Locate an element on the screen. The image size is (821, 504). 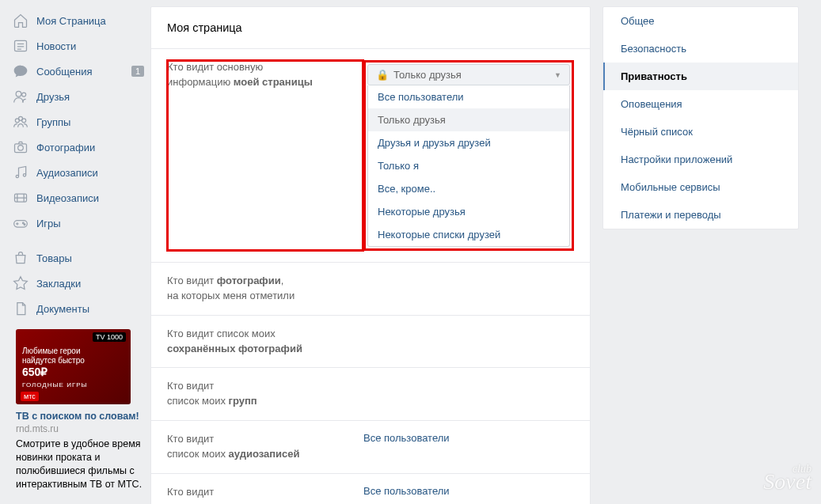
settings-nav-item: Мобильные сервисы is located at coordinates (701, 187).